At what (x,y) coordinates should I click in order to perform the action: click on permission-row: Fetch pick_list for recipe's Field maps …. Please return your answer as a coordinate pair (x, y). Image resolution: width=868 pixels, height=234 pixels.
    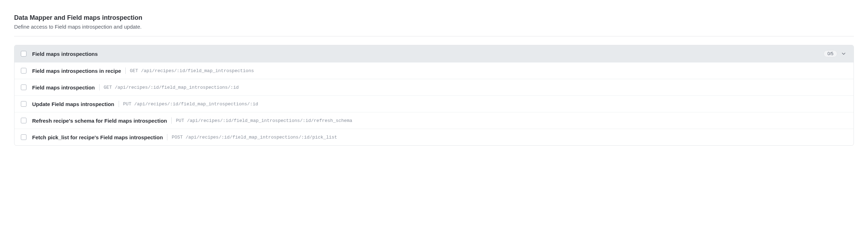
    Looking at the image, I should click on (434, 137).